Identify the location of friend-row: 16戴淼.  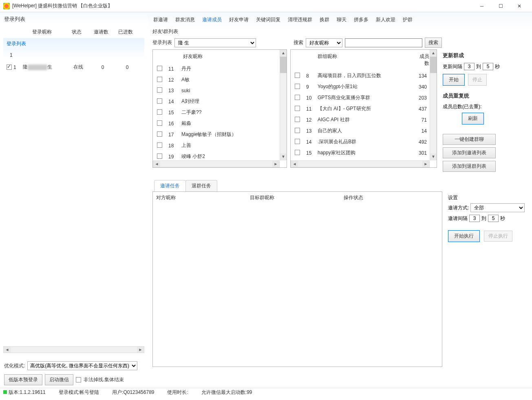
(220, 123).